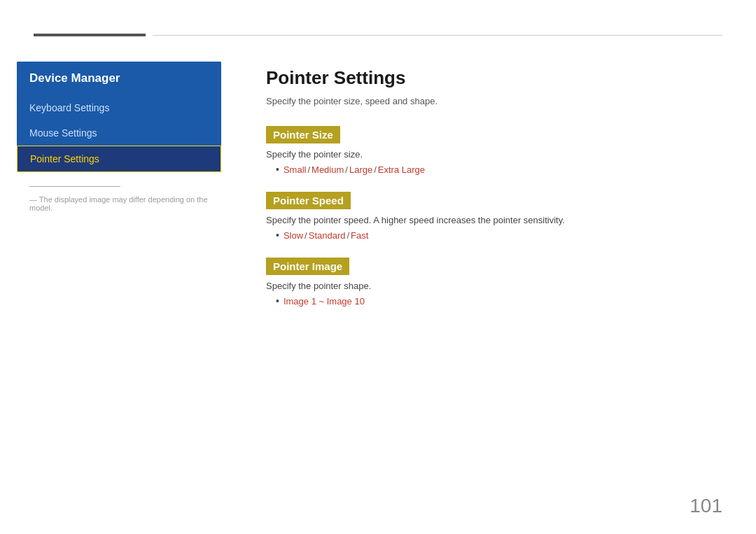  What do you see at coordinates (402, 169) in the screenshot?
I see `link-extra-large: Extra Large` at bounding box center [402, 169].